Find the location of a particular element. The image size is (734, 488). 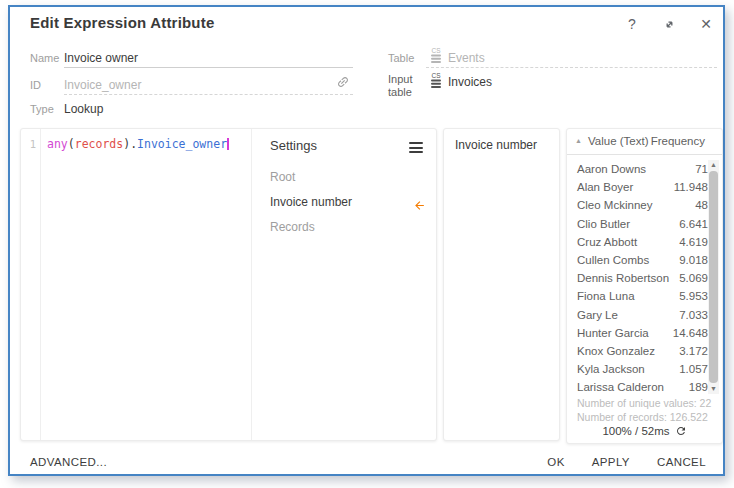

value-row: Cullen Combs9.018 is located at coordinates (642, 260).